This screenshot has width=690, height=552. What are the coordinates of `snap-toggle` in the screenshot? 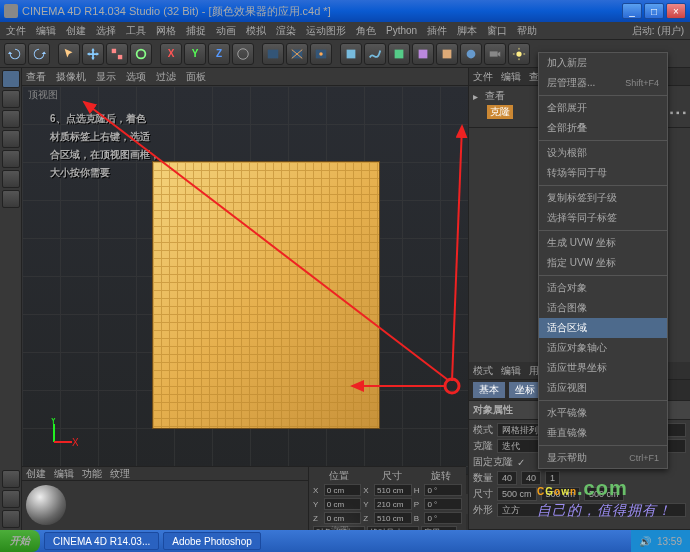 It's located at (11, 479).